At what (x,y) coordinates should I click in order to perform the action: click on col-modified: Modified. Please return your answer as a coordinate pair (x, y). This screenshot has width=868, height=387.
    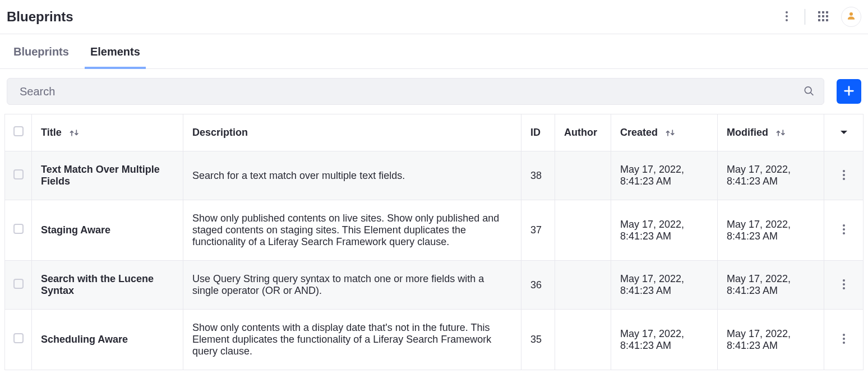
    Looking at the image, I should click on (771, 133).